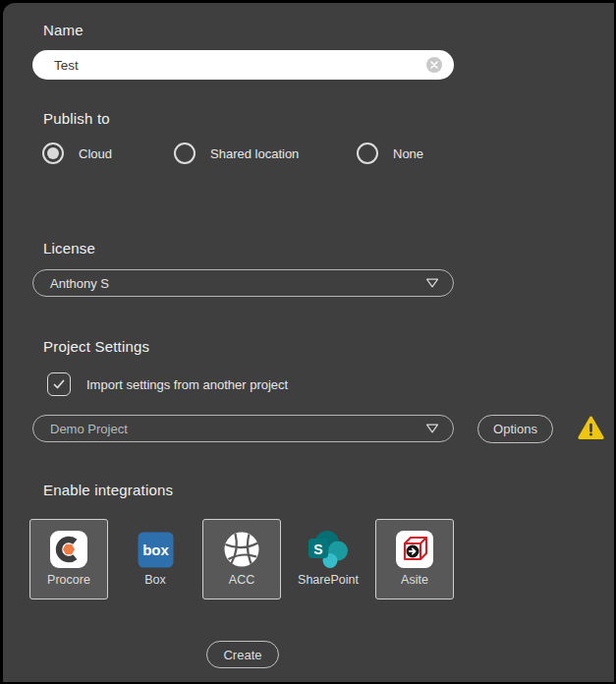 This screenshot has height=684, width=616. Describe the element at coordinates (236, 153) in the screenshot. I see `radio-shared-location: Shared location` at that location.